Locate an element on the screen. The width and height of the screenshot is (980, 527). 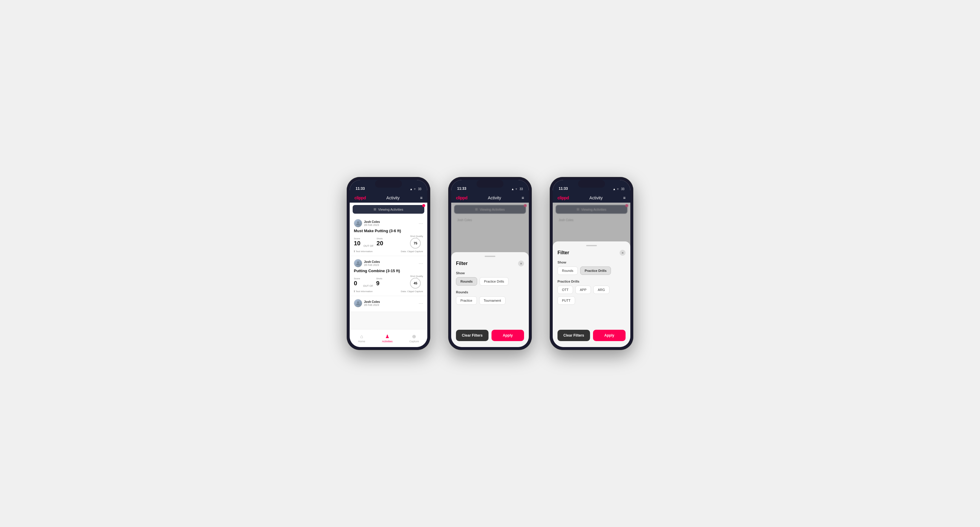
out-of-2: OUT OF is located at coordinates (368, 287).